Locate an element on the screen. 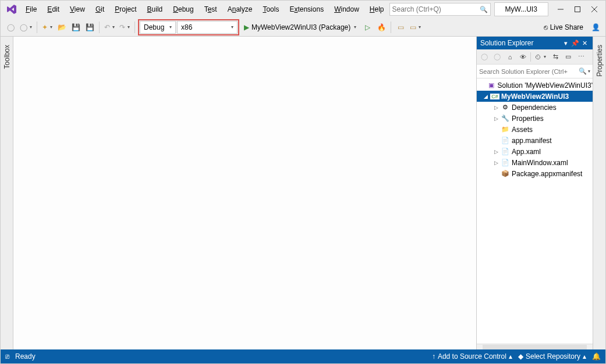 The width and height of the screenshot is (606, 364). play-icon: ▶ is located at coordinates (247, 27).